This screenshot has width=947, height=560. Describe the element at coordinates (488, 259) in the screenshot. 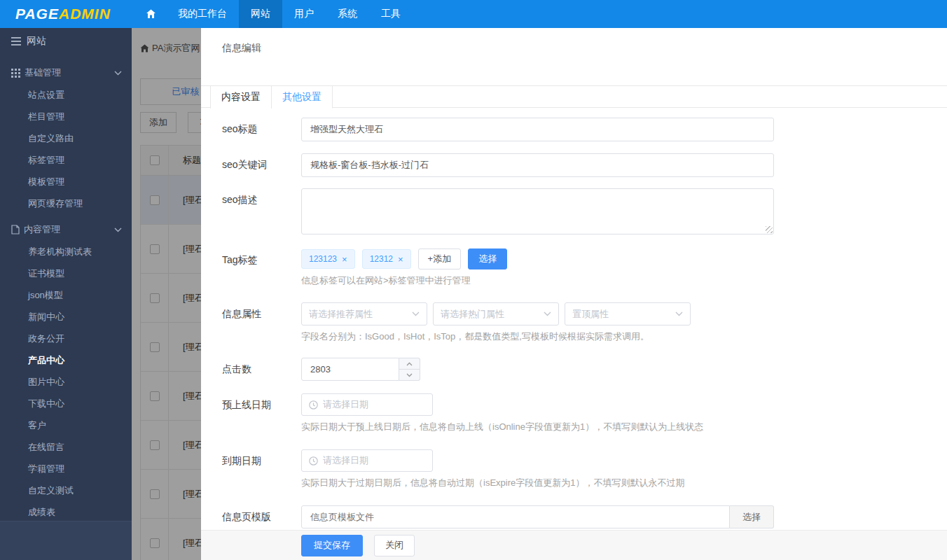

I see `tag-select-button: 选择` at that location.